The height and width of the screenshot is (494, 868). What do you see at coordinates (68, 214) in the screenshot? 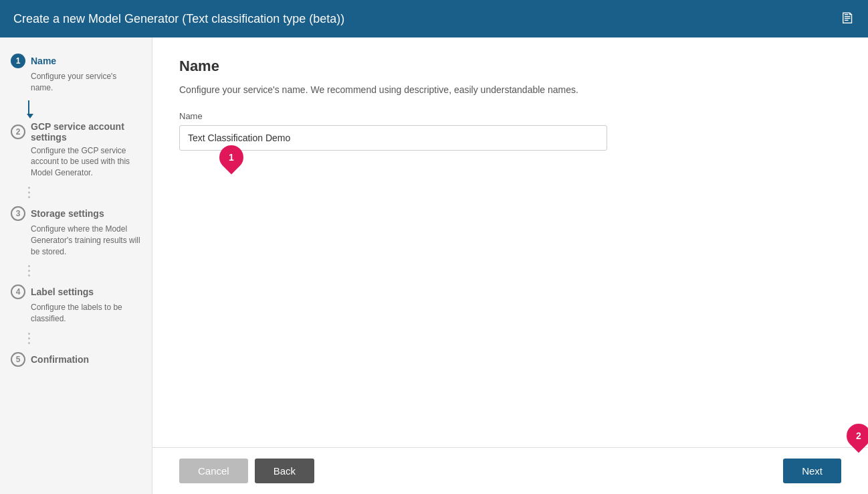
I see `step-label-storage: Storage settings` at bounding box center [68, 214].